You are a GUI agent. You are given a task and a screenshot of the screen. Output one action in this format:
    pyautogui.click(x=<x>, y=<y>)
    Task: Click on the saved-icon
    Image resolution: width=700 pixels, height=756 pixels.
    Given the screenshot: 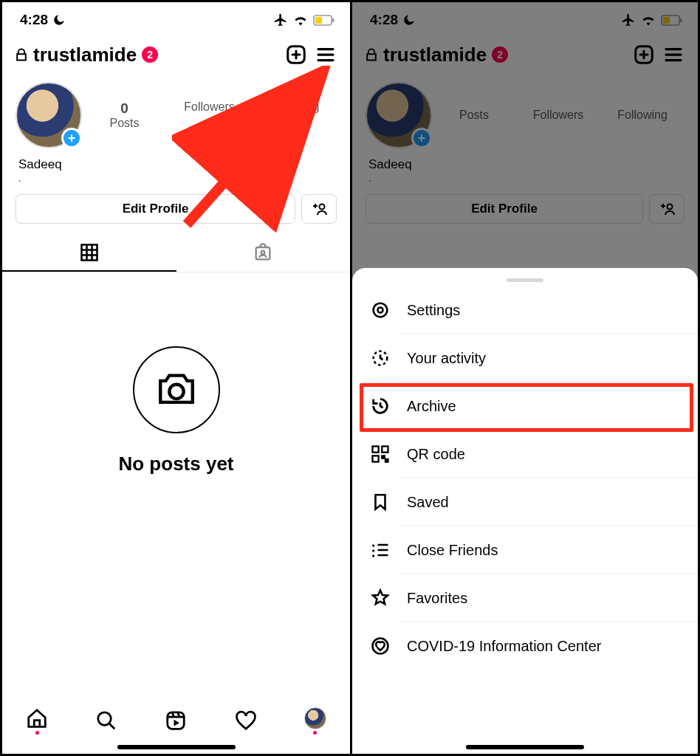 What is the action you would take?
    pyautogui.click(x=380, y=502)
    